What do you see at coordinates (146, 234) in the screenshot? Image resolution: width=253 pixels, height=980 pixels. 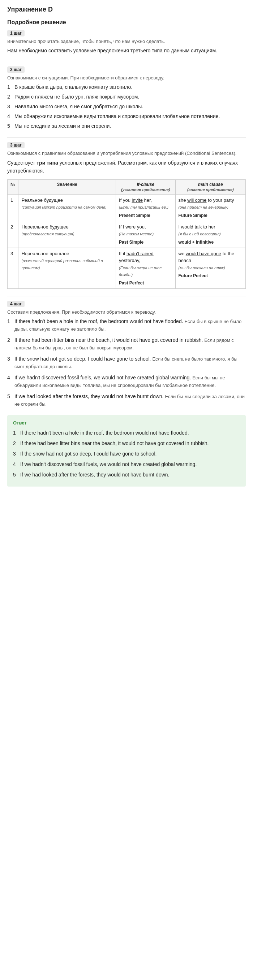 I see `row-if-clause: If I were you, (На твоем месте) Past Sim…` at bounding box center [146, 234].